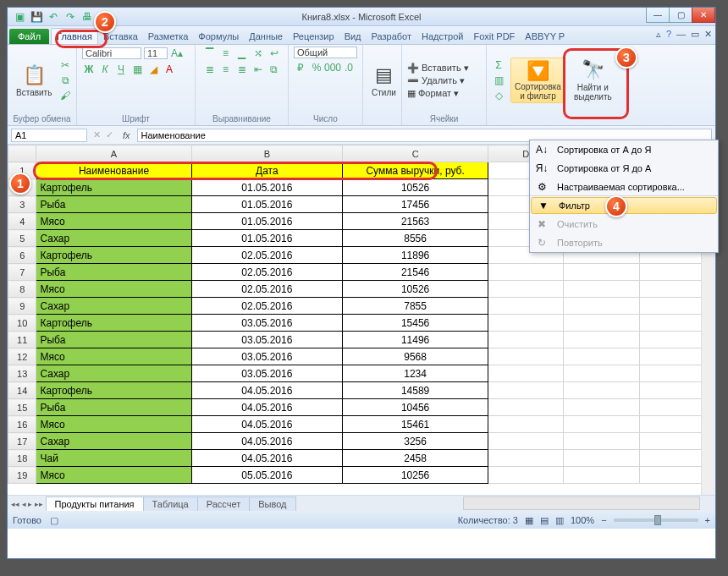  I want to click on fill-icon: ▥, so click(499, 80).